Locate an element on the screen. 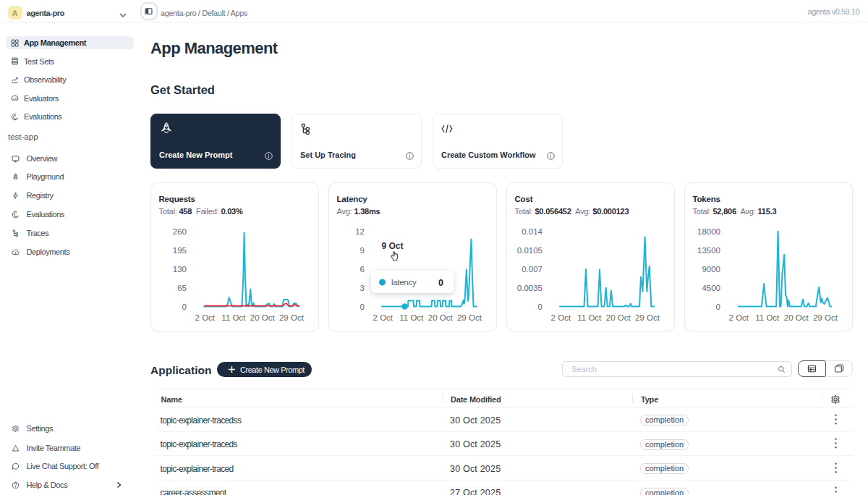 This screenshot has width=868, height=495. svg-text: 9 Oct is located at coordinates (393, 246).